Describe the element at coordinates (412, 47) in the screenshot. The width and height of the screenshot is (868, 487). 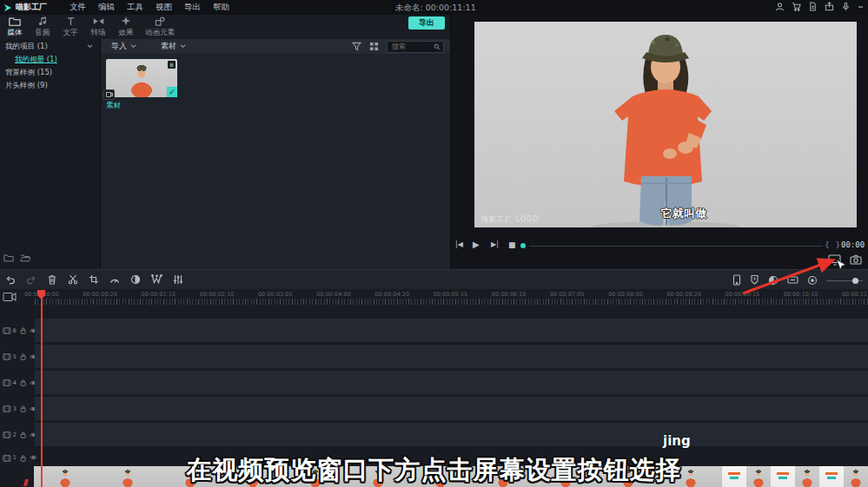
I see `search-input` at that location.